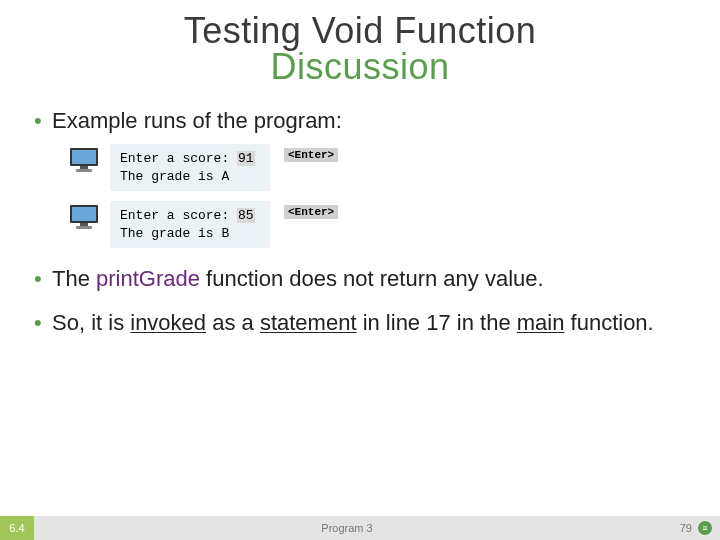 The height and width of the screenshot is (540, 720). Describe the element at coordinates (174, 234) in the screenshot. I see `code-result: The grade is B` at that location.